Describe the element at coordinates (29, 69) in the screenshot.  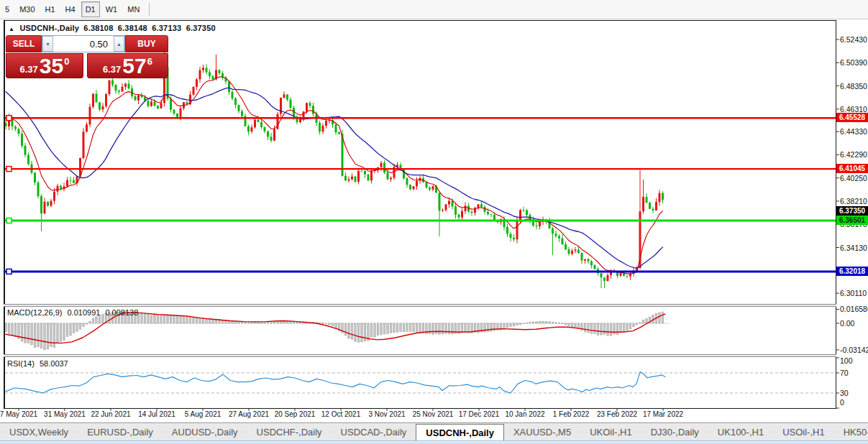
I see `bid-price-prefix: 6.37` at that location.